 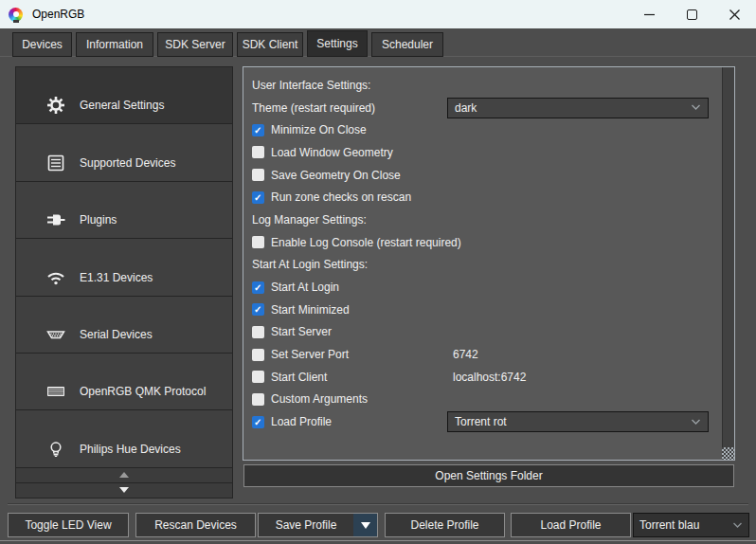 What do you see at coordinates (258, 400) in the screenshot?
I see `custom-arguments-checkbox` at bounding box center [258, 400].